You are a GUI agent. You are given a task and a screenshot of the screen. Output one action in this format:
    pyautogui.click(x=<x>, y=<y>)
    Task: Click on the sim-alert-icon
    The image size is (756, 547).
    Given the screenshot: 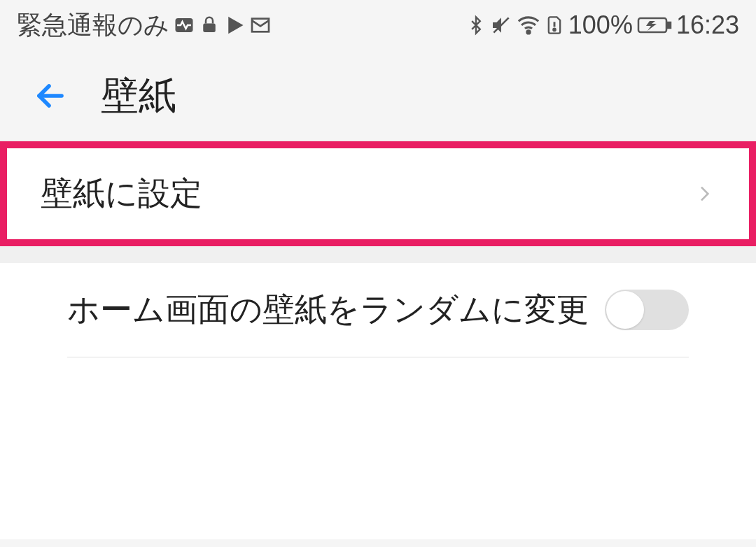 What is the action you would take?
    pyautogui.click(x=554, y=25)
    